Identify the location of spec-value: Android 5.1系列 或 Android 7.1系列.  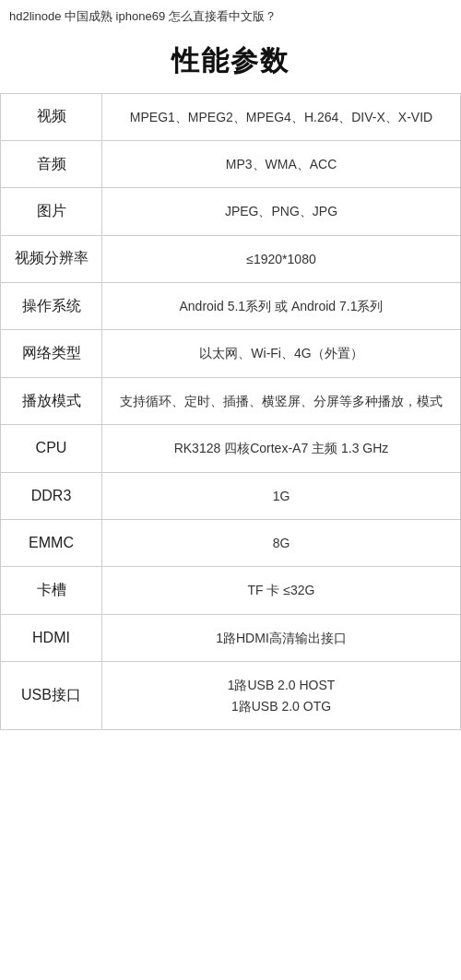
(282, 306).